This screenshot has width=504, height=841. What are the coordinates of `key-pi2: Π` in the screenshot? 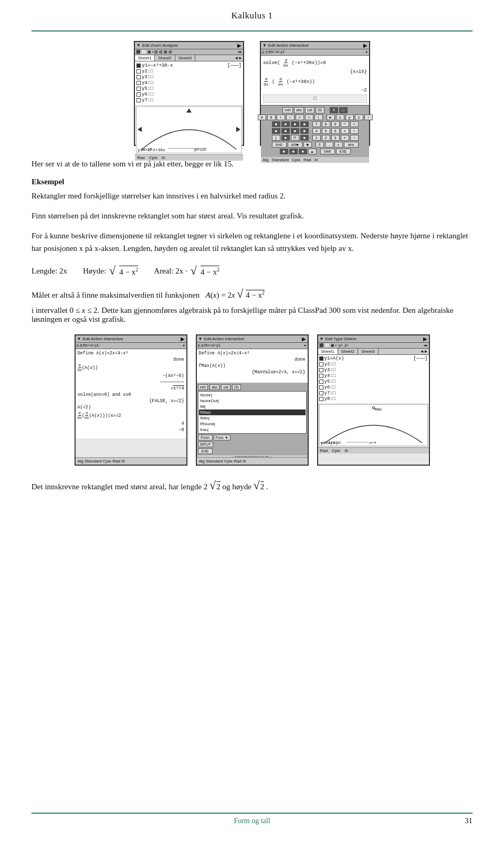 It's located at (295, 138).